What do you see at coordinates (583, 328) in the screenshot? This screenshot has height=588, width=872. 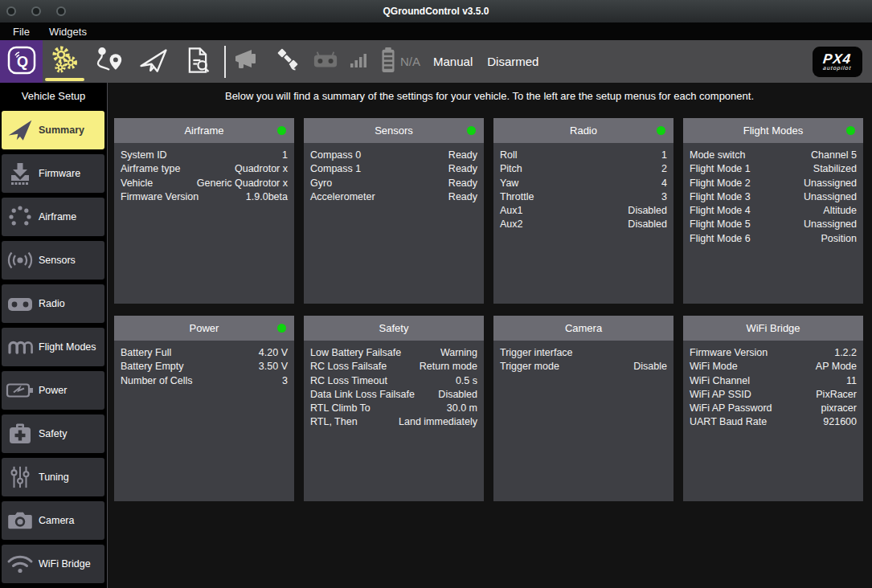 I see `card-title: Camera` at bounding box center [583, 328].